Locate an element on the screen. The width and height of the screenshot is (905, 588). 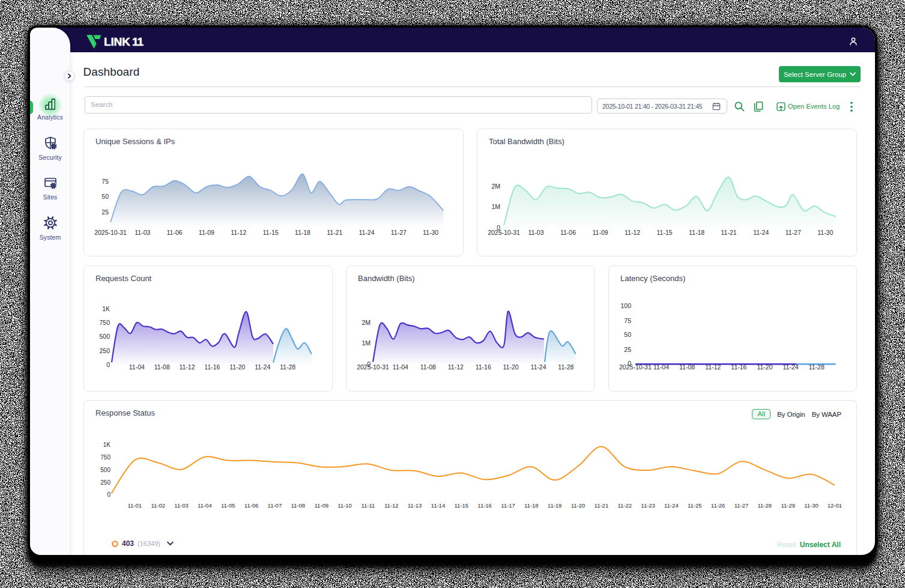
svg-text: 11-07 is located at coordinates (275, 506).